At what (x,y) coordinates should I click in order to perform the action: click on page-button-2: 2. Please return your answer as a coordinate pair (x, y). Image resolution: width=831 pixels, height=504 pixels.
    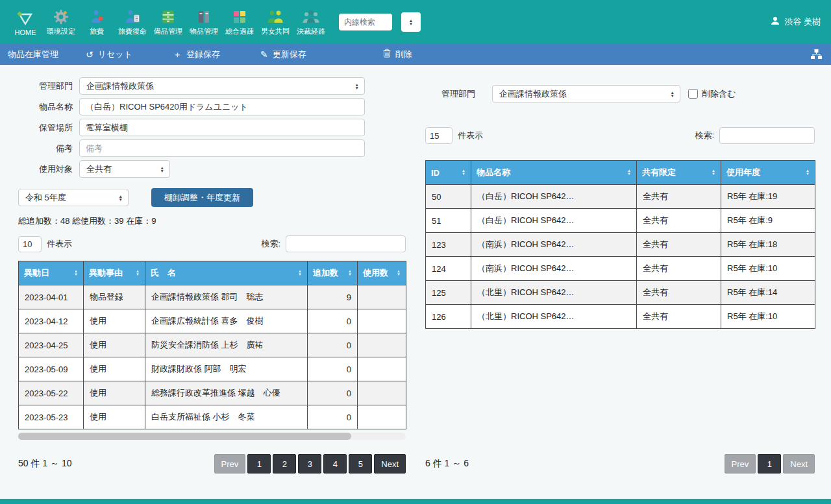
    Looking at the image, I should click on (284, 464).